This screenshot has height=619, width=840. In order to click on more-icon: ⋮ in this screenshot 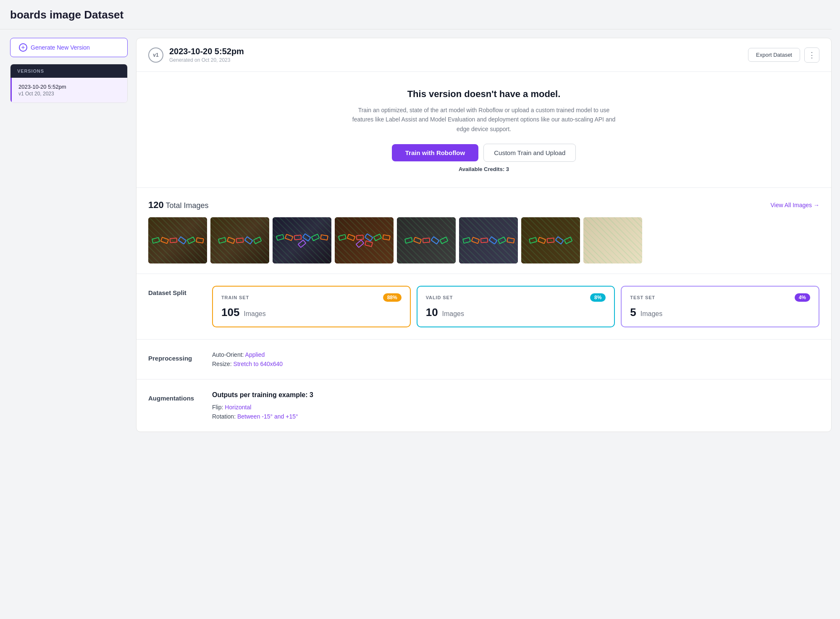, I will do `click(812, 55)`.